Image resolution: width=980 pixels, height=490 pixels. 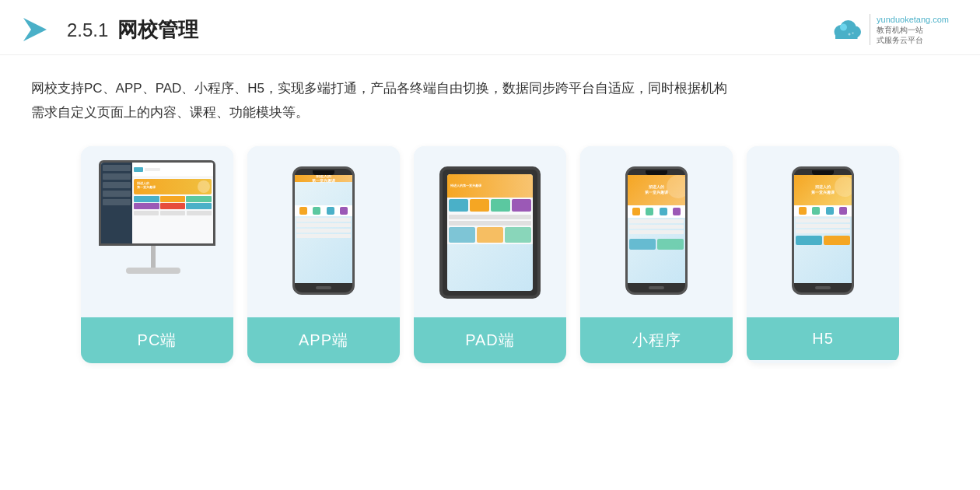 I want to click on monitor-screen: 招进人的第一堂兴趣课, so click(x=157, y=203).